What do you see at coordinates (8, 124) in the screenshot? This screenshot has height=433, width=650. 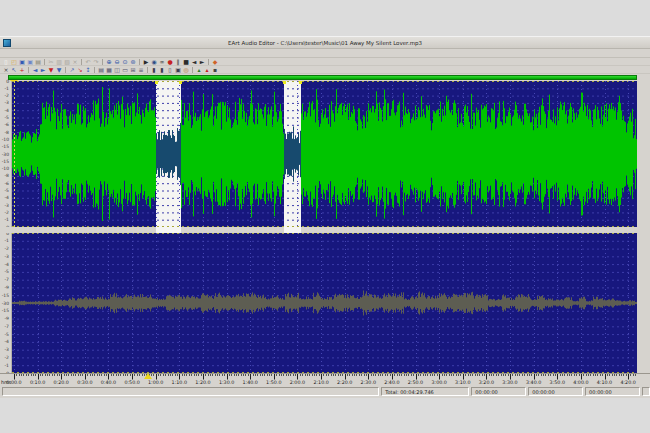 I see `ruler-label: -6` at bounding box center [8, 124].